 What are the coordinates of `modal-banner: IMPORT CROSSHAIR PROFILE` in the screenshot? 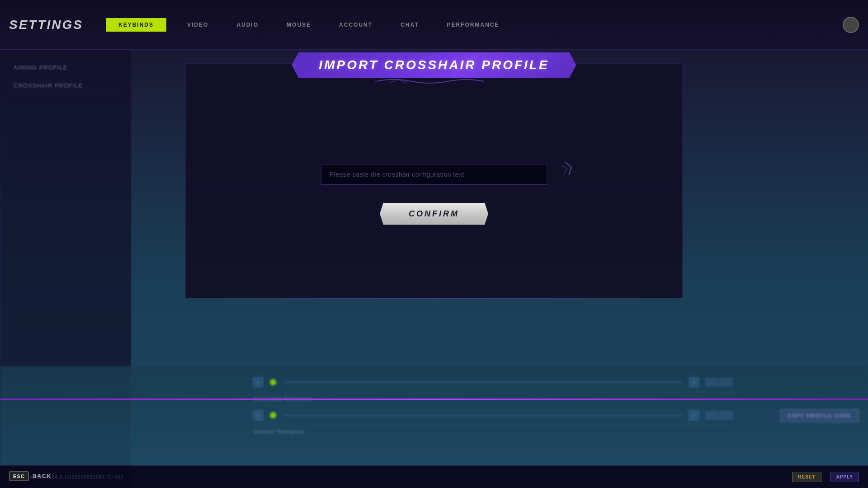 It's located at (434, 65).